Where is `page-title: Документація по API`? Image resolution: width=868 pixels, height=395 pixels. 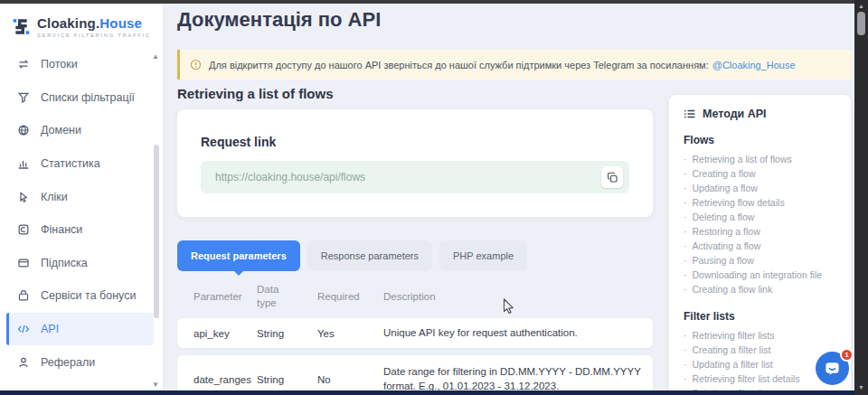
page-title: Документація по API is located at coordinates (278, 20).